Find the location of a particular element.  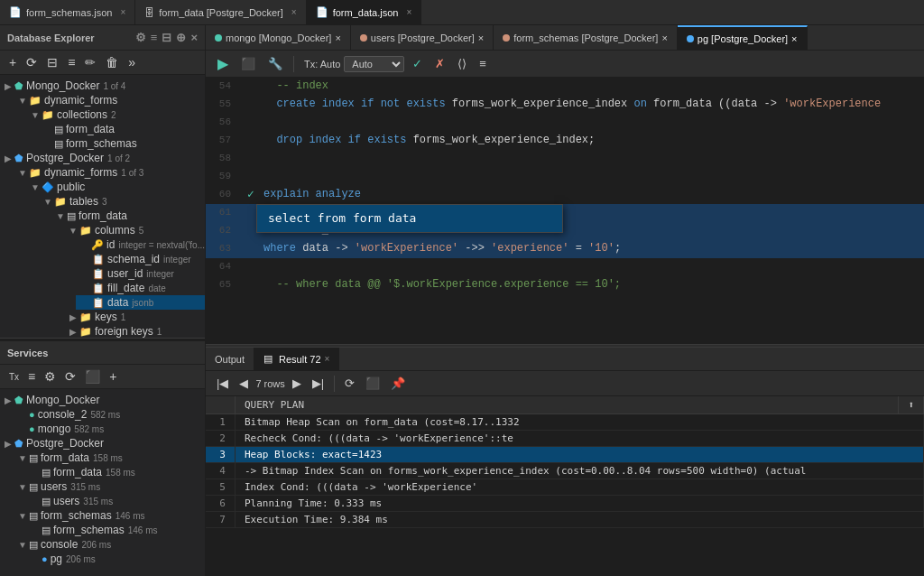

result-tab-result: ▤ Result 72 × is located at coordinates (297, 359).